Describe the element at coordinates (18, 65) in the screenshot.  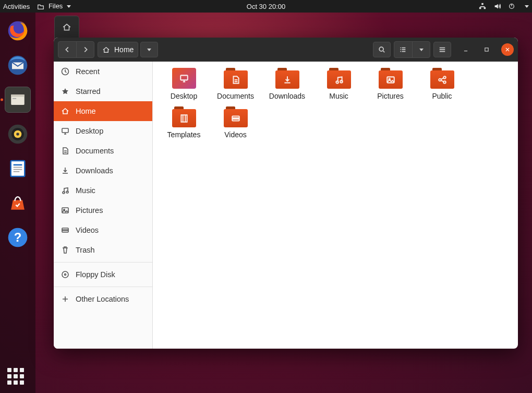
I see `thunderbird-icon` at that location.